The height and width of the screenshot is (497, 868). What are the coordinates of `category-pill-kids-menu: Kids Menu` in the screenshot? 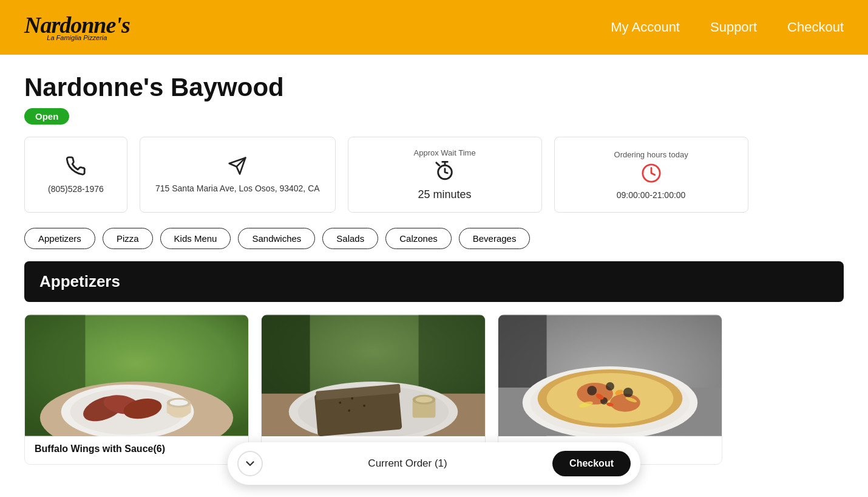 It's located at (195, 238).